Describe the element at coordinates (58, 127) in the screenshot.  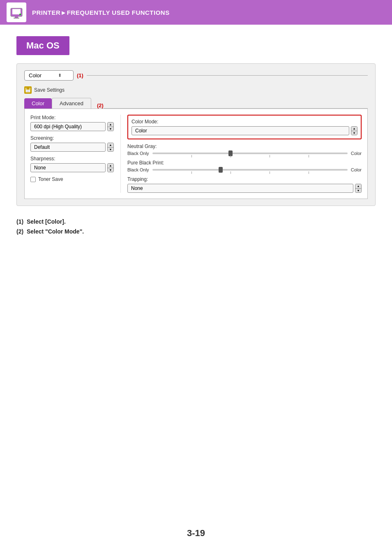
I see `print-mode-value: 600 dpi (High Quality)` at that location.